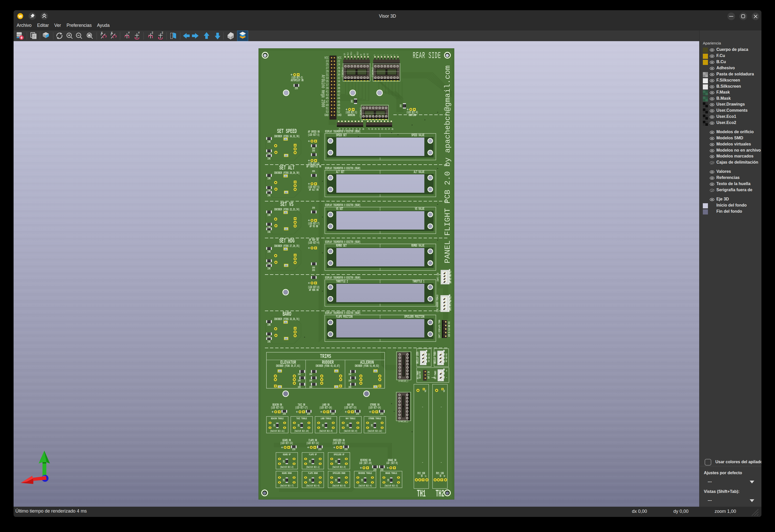 The width and height of the screenshot is (775, 532). I want to click on svg-text: (LED BIT-17), so click(302, 408).